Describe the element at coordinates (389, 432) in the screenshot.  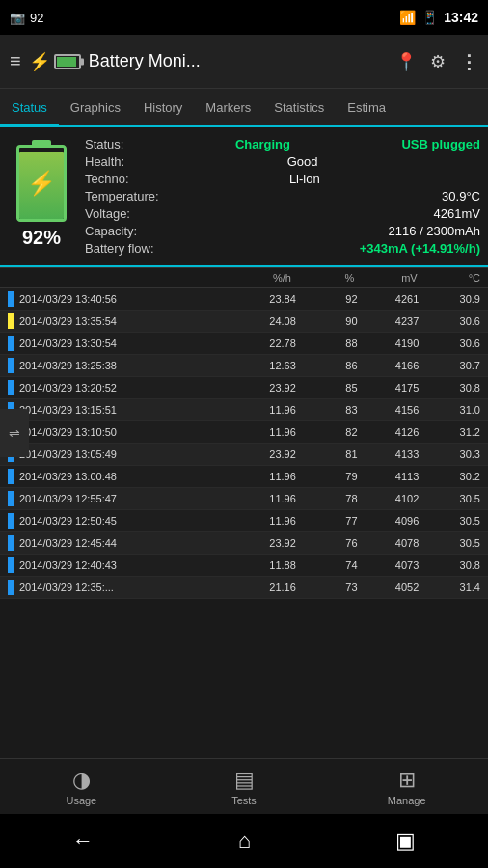
I see `row-mv: 4126` at that location.